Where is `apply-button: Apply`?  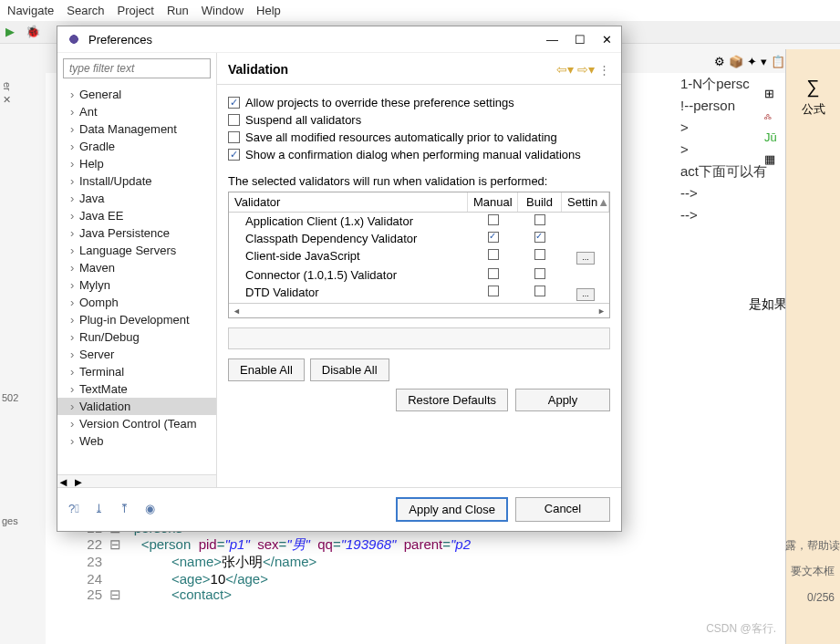 apply-button: Apply is located at coordinates (563, 400).